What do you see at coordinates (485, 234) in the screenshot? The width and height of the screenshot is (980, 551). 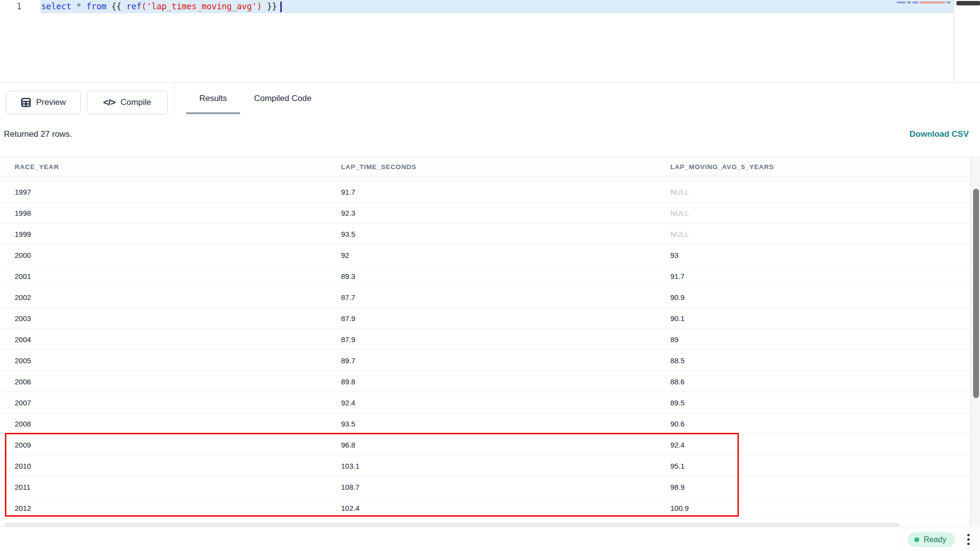 I see `table-row: 199993.5NULL` at bounding box center [485, 234].